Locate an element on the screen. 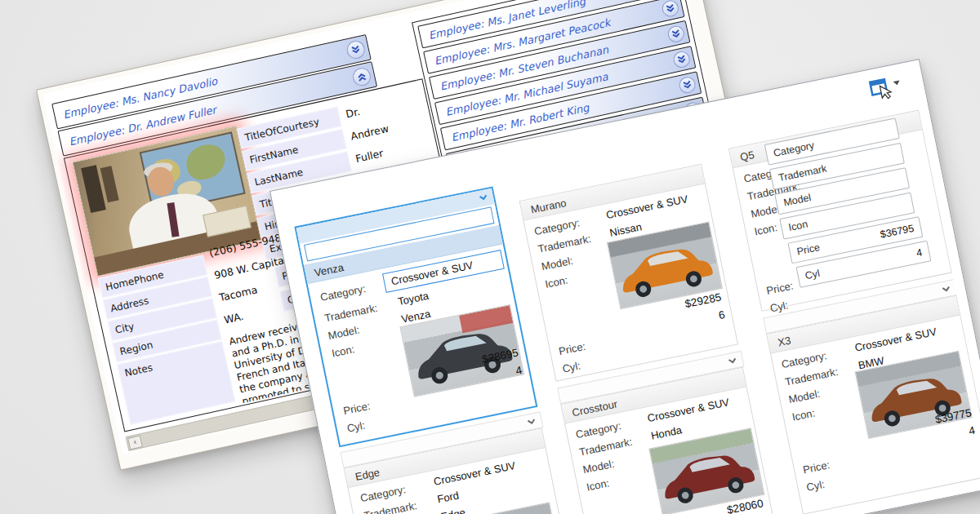 The height and width of the screenshot is (514, 980). trademark-value: Toyota is located at coordinates (413, 299).